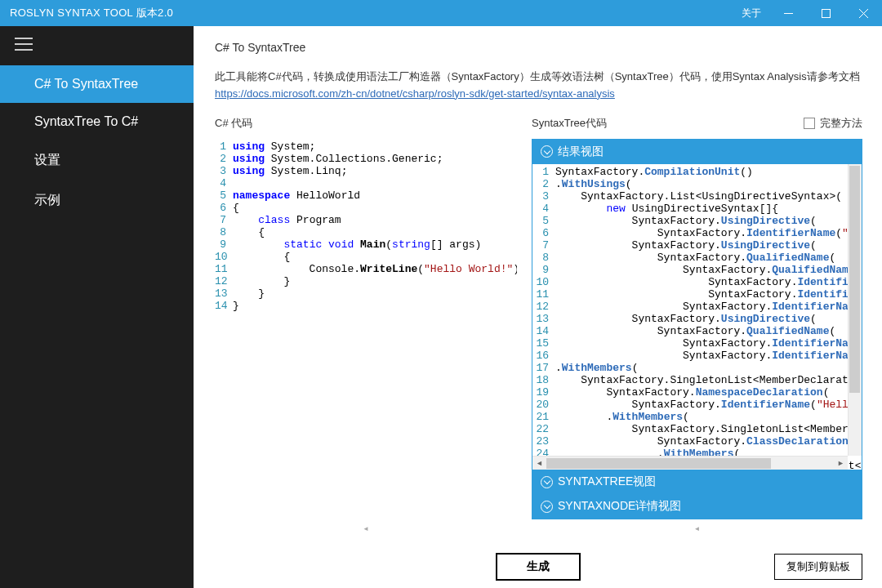 This screenshot has height=588, width=882. Describe the element at coordinates (697, 482) in the screenshot. I see `section-syntaxtree-header: SYNTAXTREE视图` at that location.